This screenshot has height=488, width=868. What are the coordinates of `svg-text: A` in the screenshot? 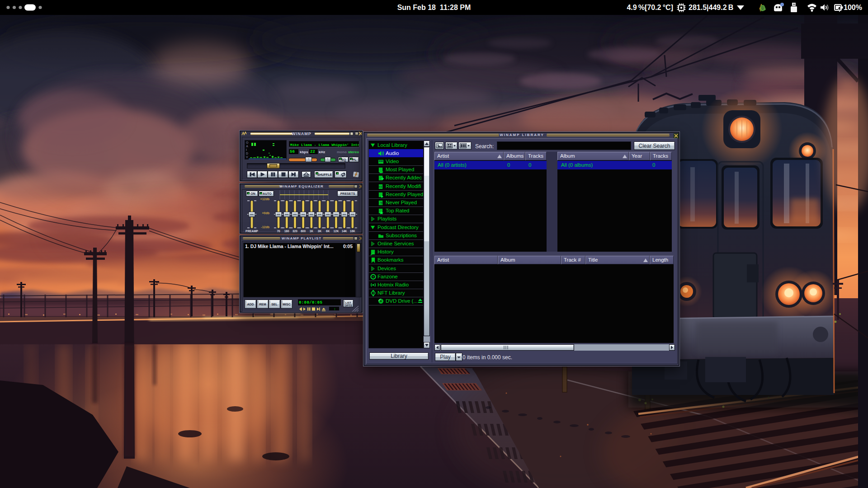 It's located at (247, 146).